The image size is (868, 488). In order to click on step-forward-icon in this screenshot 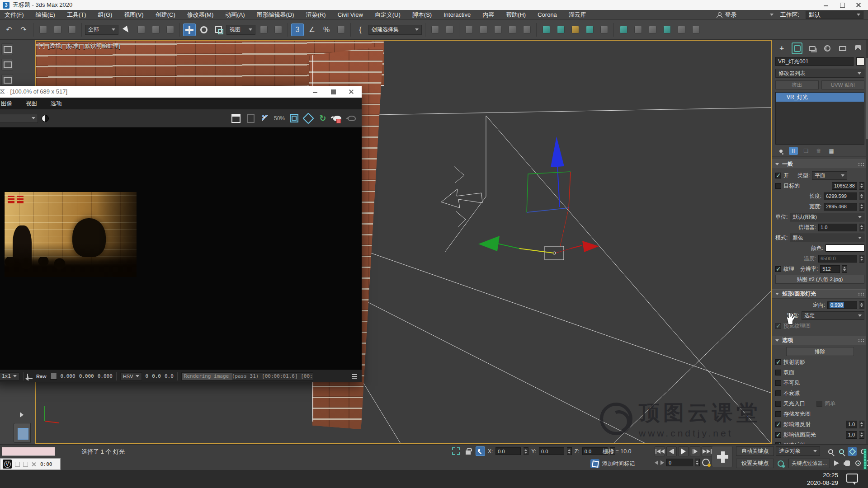, I will do `click(662, 463)`.